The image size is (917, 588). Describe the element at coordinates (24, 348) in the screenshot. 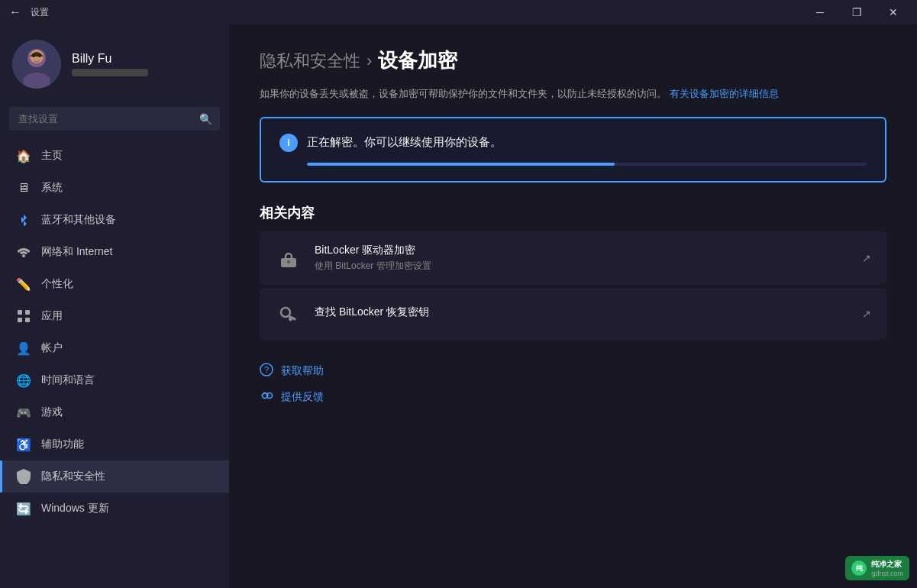

I see `accounts-icon: 👤` at that location.